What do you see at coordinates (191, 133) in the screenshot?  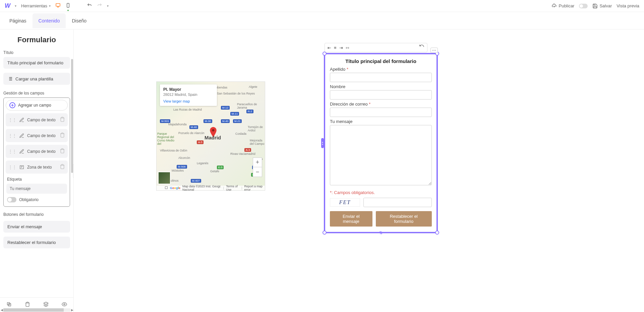 I see `map-town-label: Pozuelo de Alarcón` at bounding box center [191, 133].